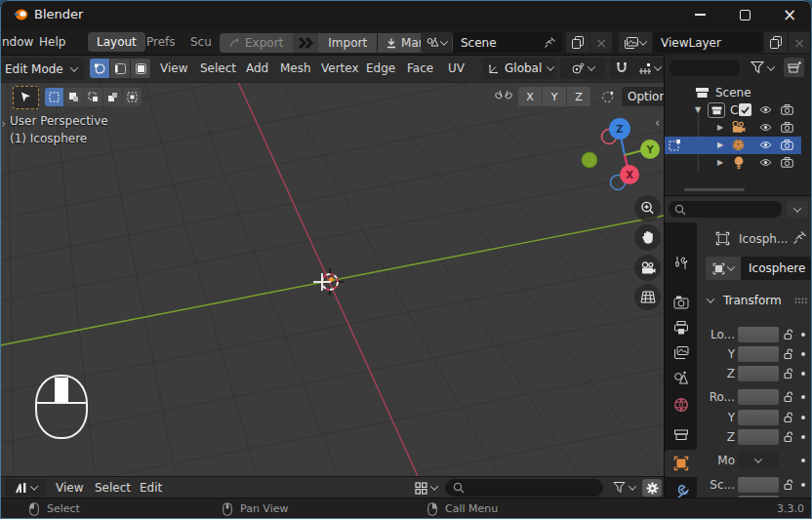 Image resolution: width=812 pixels, height=519 pixels. Describe the element at coordinates (738, 93) in the screenshot. I see `outliner-row-scene: Scene` at that location.